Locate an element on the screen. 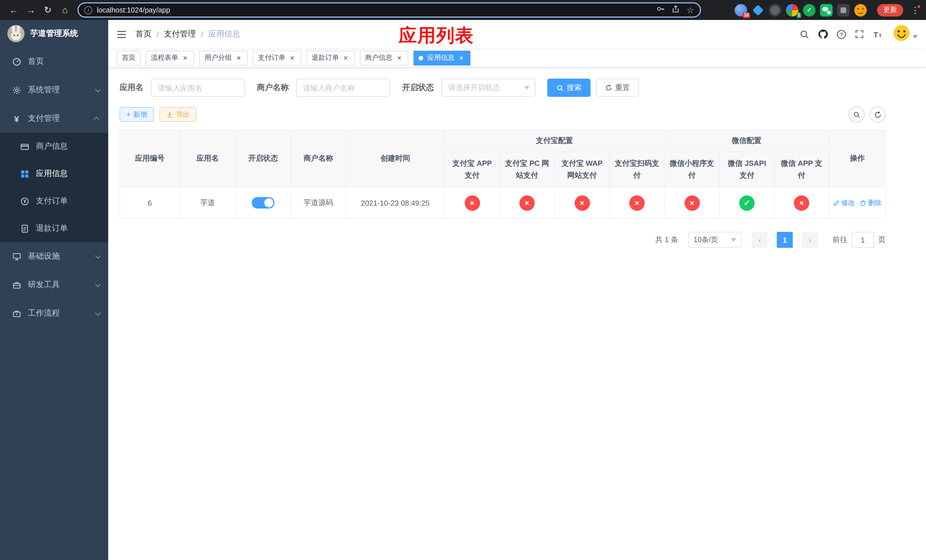  tab-user-group: 用户分组× is located at coordinates (223, 58).